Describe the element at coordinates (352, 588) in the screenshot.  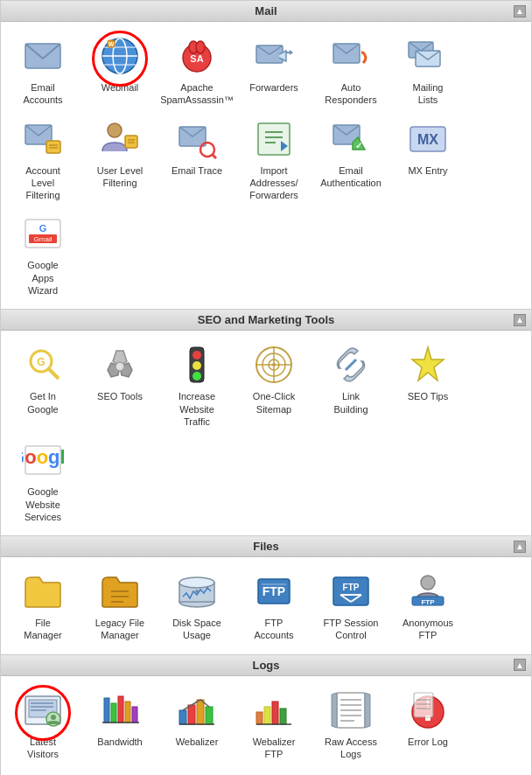
I see `svg-text: FTP` at that location.